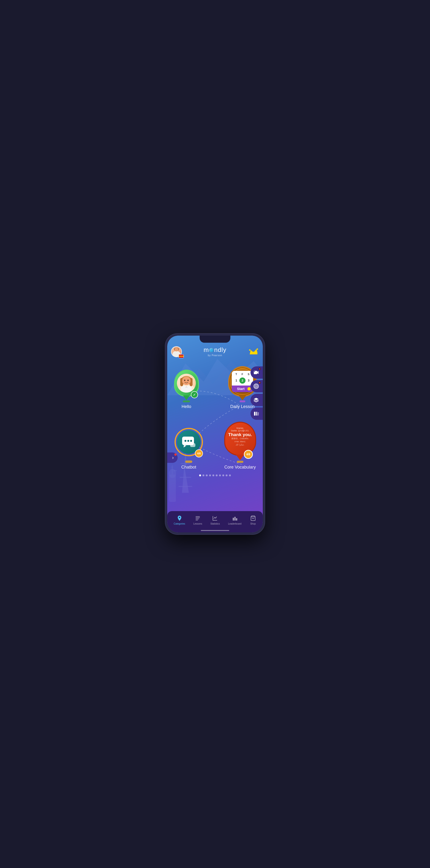 This screenshot has width=430, height=868. I want to click on categories-icon, so click(180, 518).